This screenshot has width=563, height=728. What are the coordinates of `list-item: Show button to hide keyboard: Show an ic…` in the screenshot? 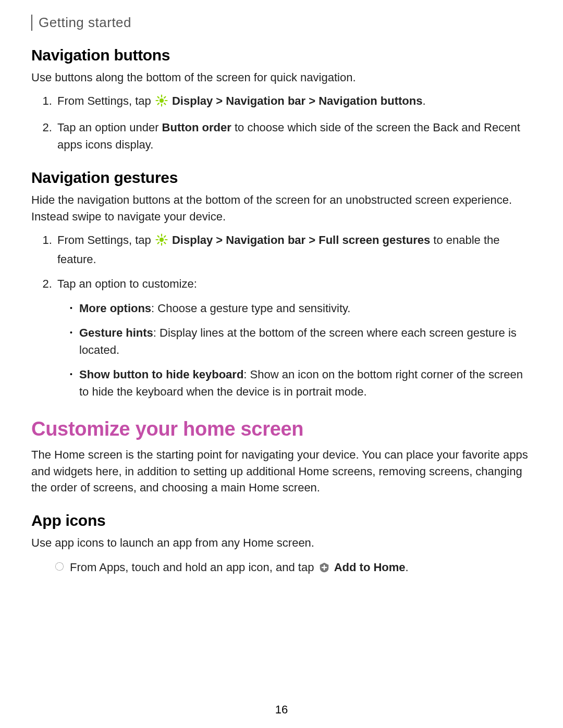 It's located at (301, 383).